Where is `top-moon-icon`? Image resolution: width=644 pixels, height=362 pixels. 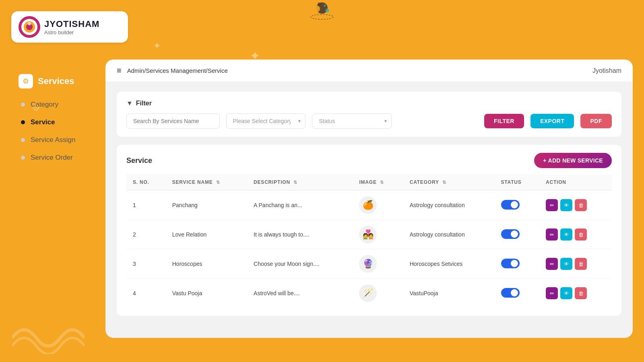
top-moon-icon is located at coordinates (322, 13).